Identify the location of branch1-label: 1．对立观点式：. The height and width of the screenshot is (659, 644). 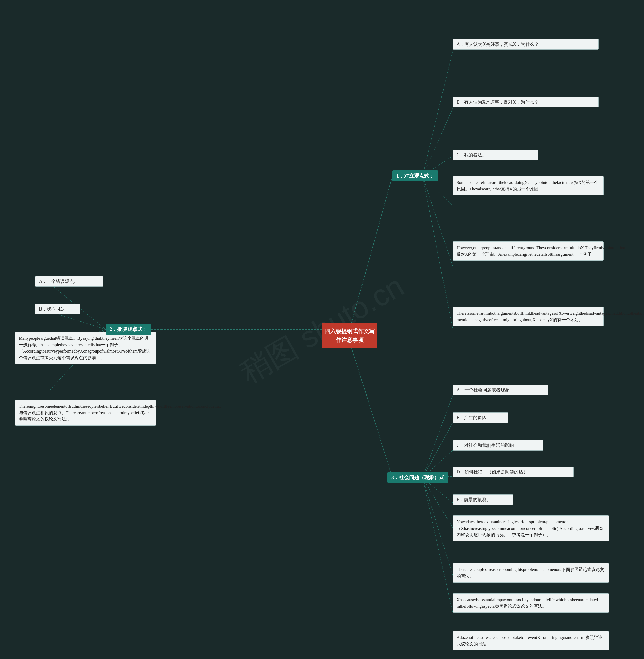
(415, 176).